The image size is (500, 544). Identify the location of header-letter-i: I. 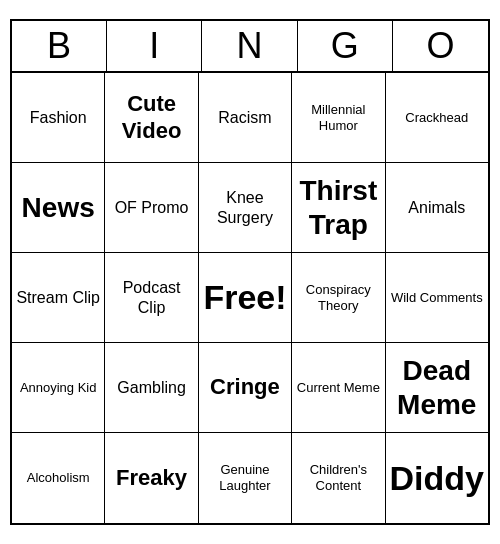
(154, 46).